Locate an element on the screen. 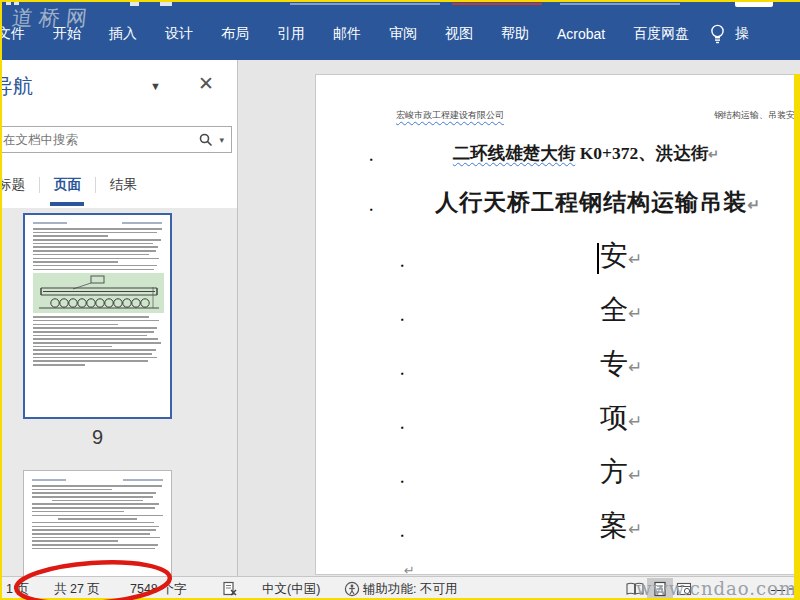  pane-close-icon: ✕ is located at coordinates (206, 84).